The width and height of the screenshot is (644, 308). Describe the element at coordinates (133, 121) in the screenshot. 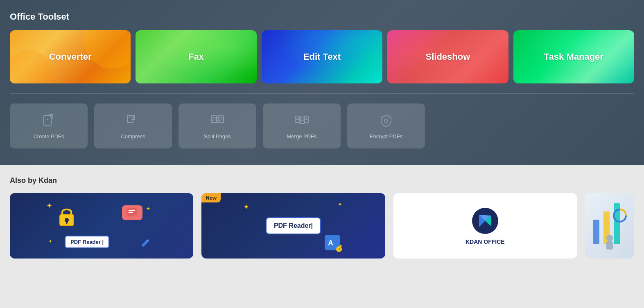

I see `compress-icon` at that location.